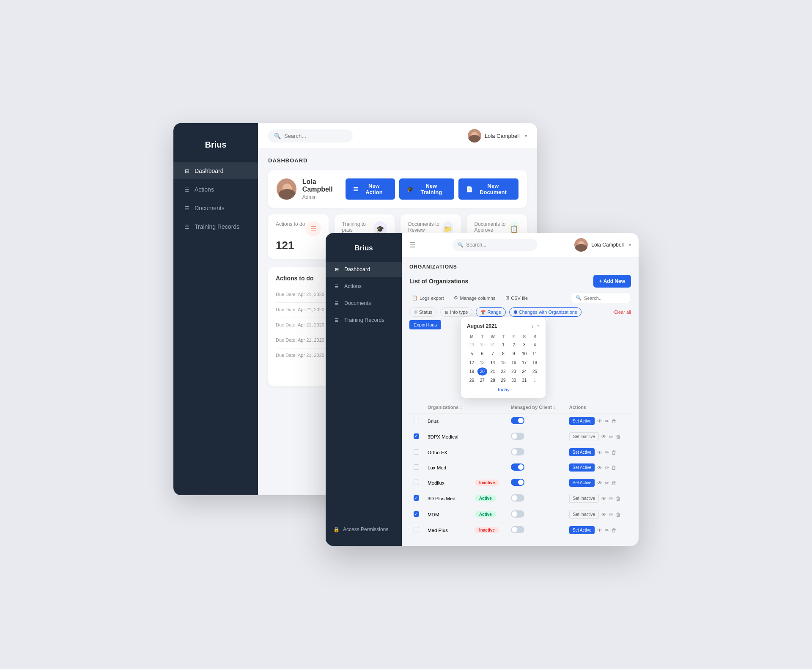 The height and width of the screenshot is (669, 812). I want to click on sidebar-item-training: ☰ Training Records, so click(216, 227).